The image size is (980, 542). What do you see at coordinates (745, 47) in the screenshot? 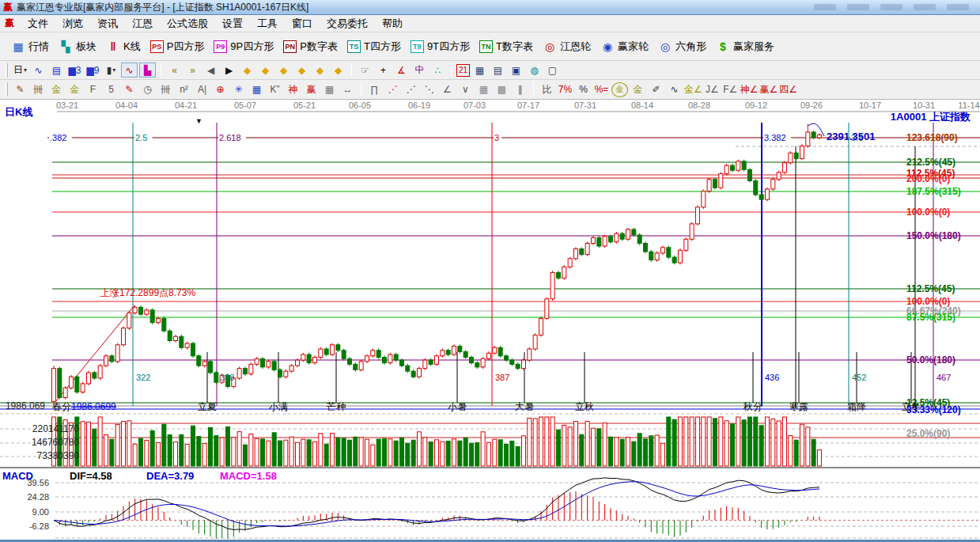
I see `winner-service-button: $赢家服务` at bounding box center [745, 47].